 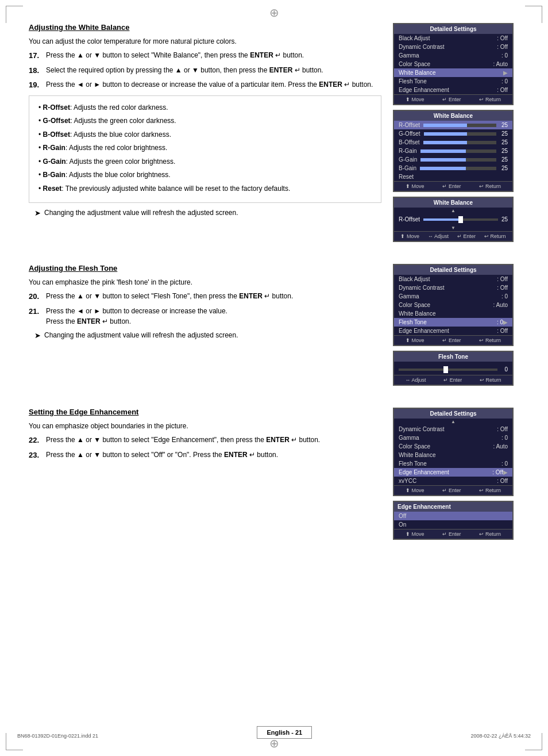 I want to click on wb-bar-goffset, so click(x=460, y=134).